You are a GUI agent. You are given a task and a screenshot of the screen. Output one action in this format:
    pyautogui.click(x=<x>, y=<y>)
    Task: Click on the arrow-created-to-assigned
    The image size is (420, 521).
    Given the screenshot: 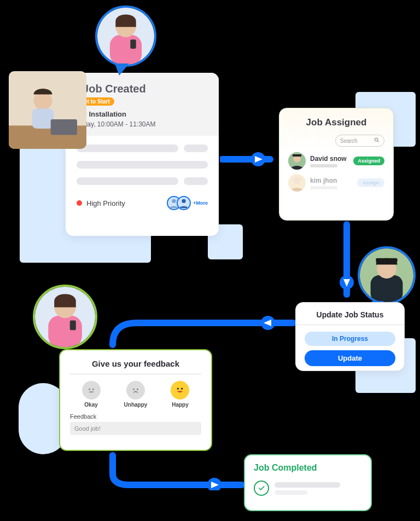 What is the action you would take?
    pyautogui.click(x=249, y=159)
    